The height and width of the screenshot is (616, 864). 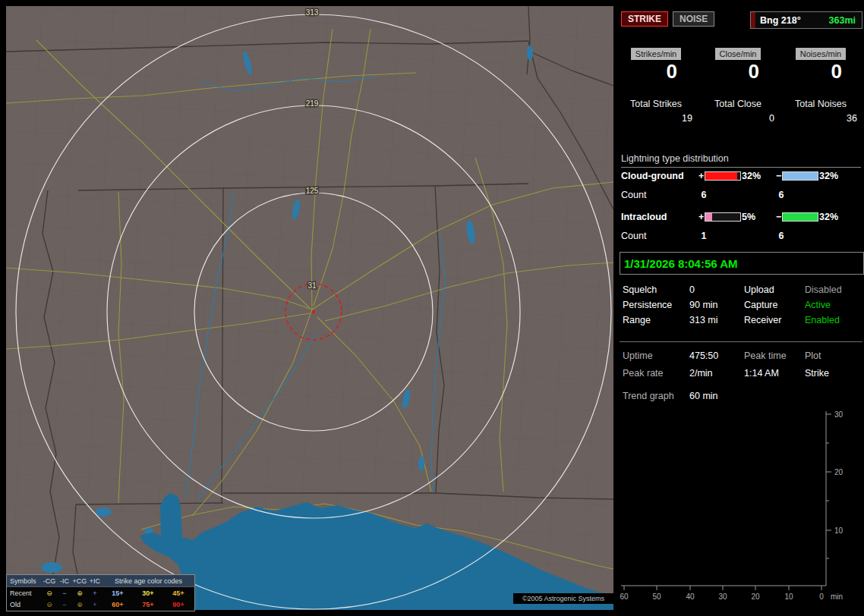 I want to click on age-code: 45+, so click(x=178, y=593).